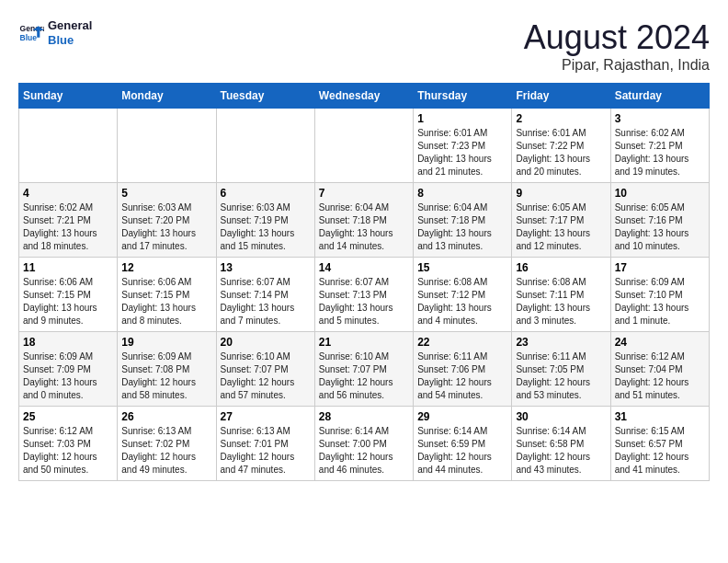 The width and height of the screenshot is (728, 563). Describe the element at coordinates (660, 342) in the screenshot. I see `day-number: 24` at that location.